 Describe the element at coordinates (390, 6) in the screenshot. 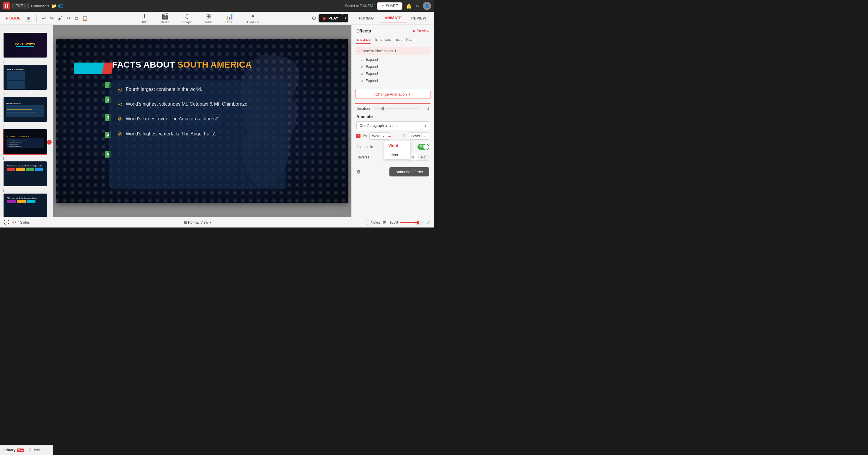

I see `share-button: ⇪ SHARE` at that location.